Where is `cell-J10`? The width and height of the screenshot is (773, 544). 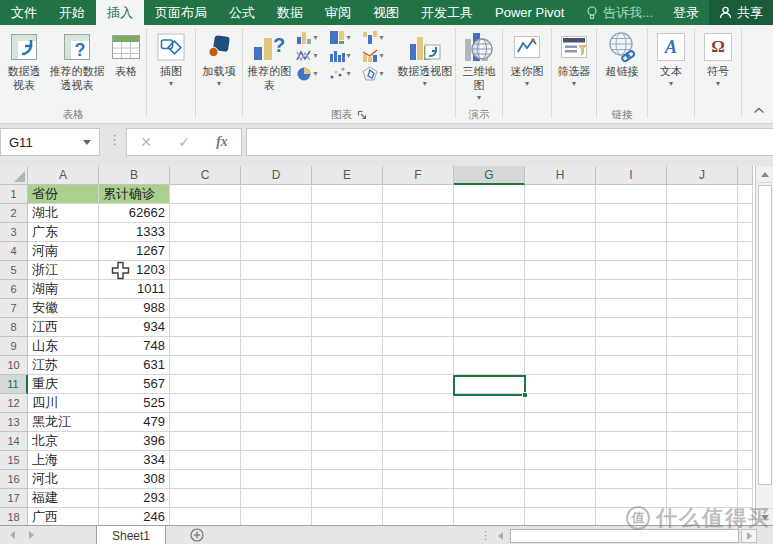
cell-J10 is located at coordinates (702, 366).